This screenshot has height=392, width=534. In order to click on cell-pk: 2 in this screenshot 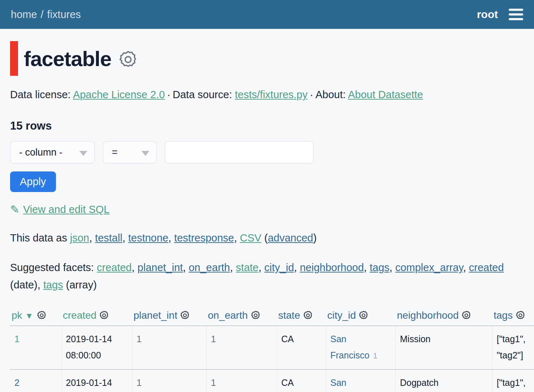, I will do `click(36, 380)`.